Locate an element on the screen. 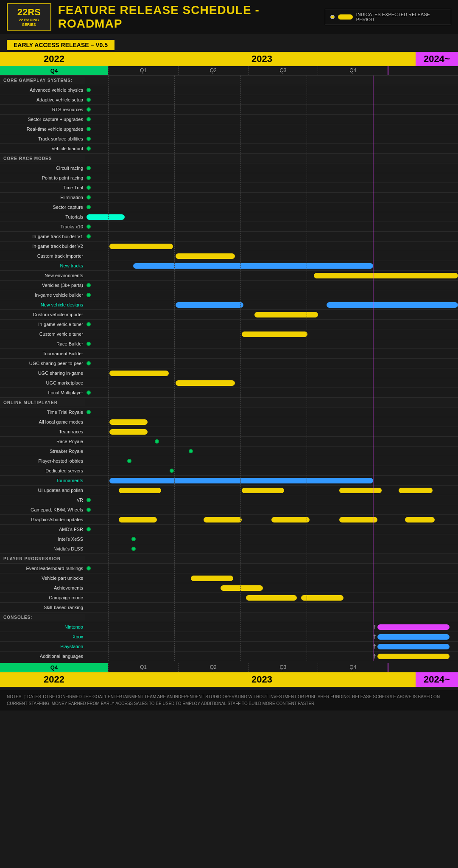  row-tournament-builder: Tournament Builder is located at coordinates (229, 354).